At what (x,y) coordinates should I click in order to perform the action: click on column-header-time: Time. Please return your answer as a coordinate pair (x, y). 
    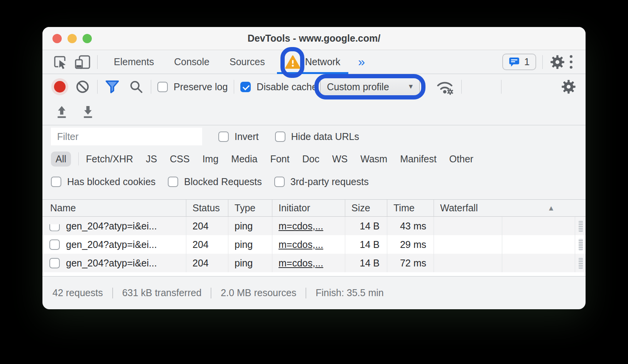
    Looking at the image, I should click on (410, 208).